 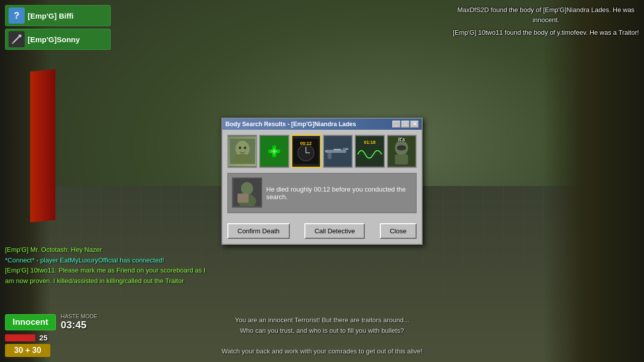 What do you see at coordinates (247, 193) in the screenshot?
I see `info-box-icon` at bounding box center [247, 193].